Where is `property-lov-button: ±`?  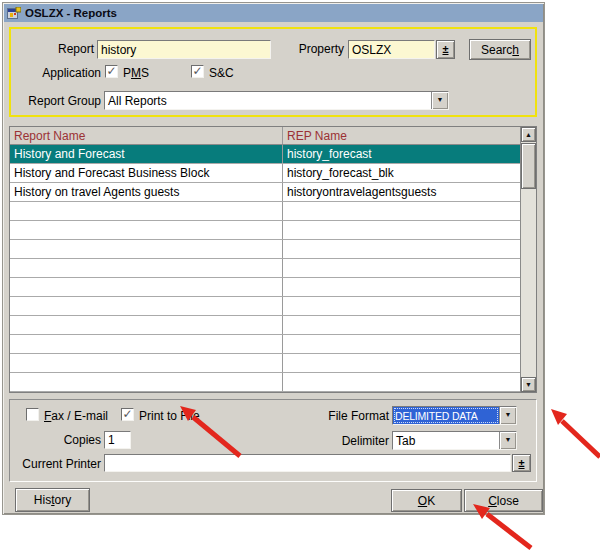 property-lov-button: ± is located at coordinates (446, 50).